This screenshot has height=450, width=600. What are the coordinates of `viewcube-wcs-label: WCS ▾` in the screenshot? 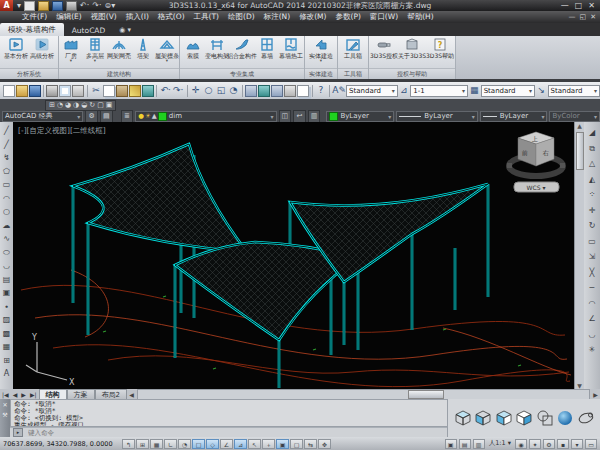 It's located at (536, 188).